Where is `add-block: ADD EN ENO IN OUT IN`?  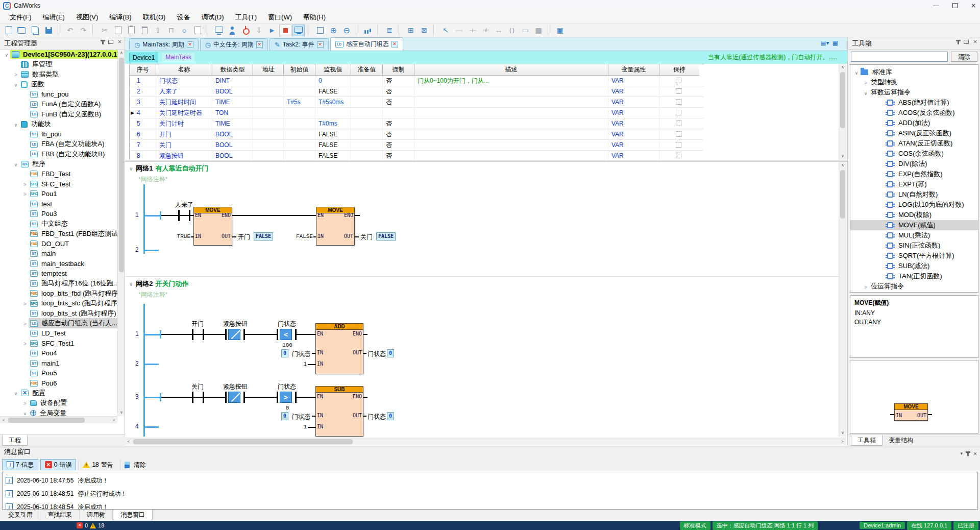 add-block: ADD EN ENO IN OUT IN is located at coordinates (339, 349).